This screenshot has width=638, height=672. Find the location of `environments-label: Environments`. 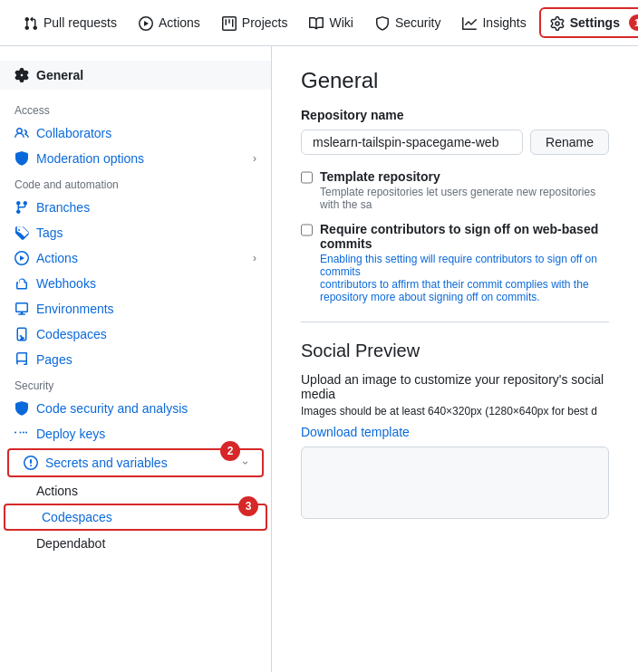

environments-label: Environments is located at coordinates (75, 309).